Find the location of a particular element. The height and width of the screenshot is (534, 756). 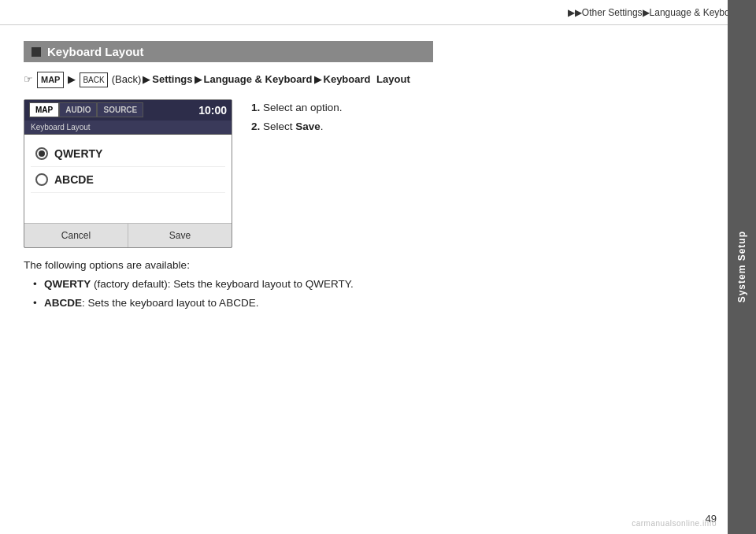

bullet-list: QWERTY (factory default): Sets the keybo… is located at coordinates (364, 295).